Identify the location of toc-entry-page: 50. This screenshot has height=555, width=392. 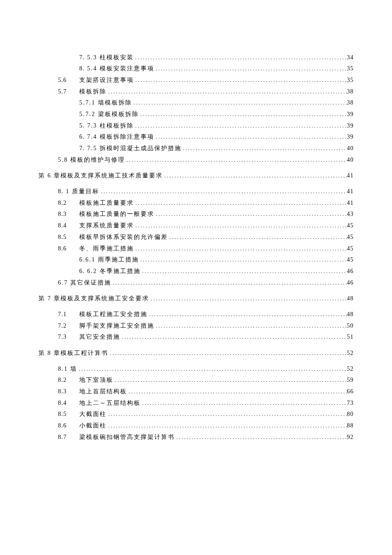
(350, 326).